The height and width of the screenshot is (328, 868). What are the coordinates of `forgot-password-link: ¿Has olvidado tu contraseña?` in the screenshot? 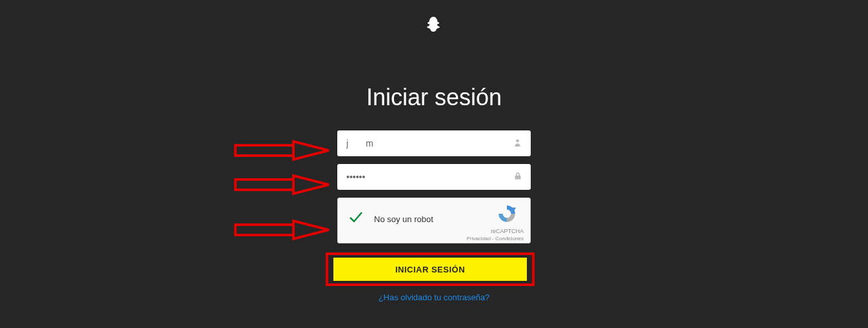 It's located at (435, 297).